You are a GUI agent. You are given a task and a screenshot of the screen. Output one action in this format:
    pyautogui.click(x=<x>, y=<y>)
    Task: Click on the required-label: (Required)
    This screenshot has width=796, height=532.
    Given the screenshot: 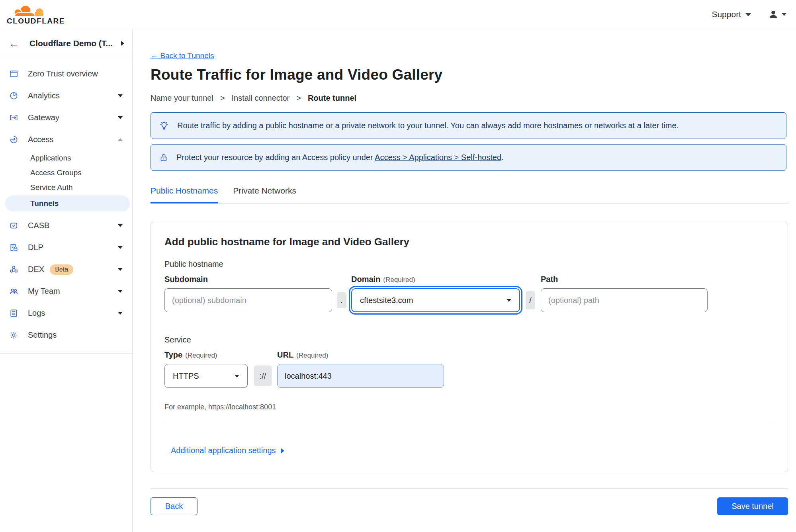 What is the action you would take?
    pyautogui.click(x=399, y=280)
    